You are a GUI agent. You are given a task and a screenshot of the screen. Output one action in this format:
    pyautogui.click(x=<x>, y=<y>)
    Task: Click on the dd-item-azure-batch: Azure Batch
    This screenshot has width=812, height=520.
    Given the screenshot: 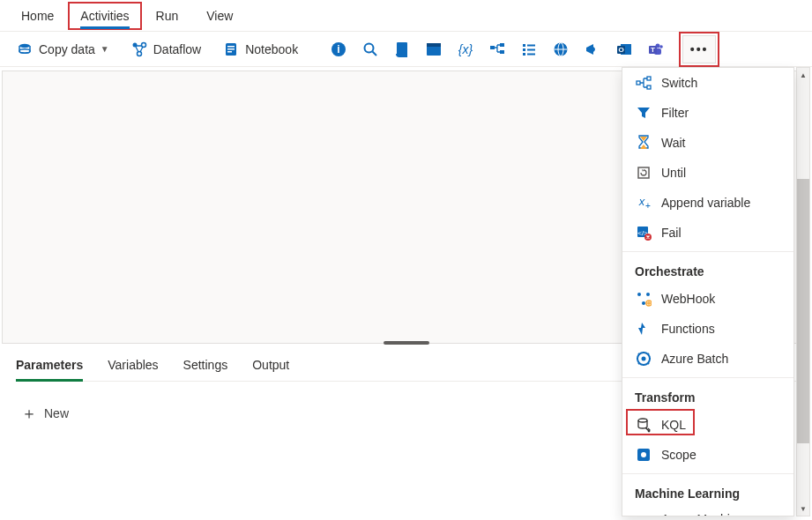 What is the action you would take?
    pyautogui.click(x=708, y=359)
    